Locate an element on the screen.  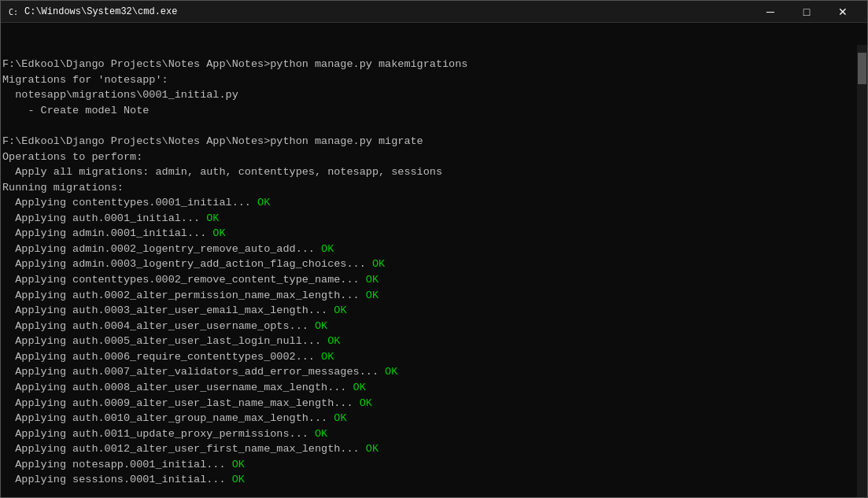
terminal-line: Applying admin.0003_logentry_add_action_… is located at coordinates (429, 264).